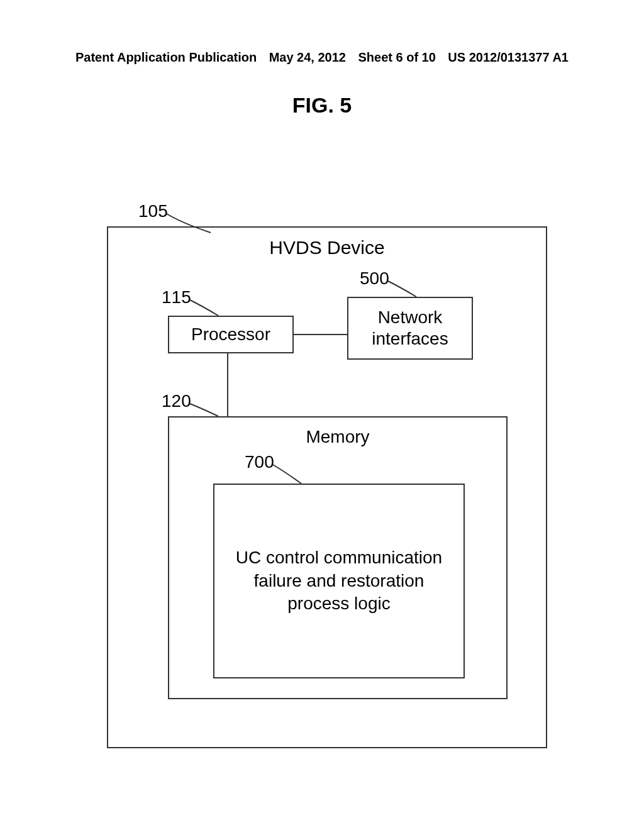 The height and width of the screenshot is (830, 644). I want to click on ref-label-115: 115, so click(176, 297).